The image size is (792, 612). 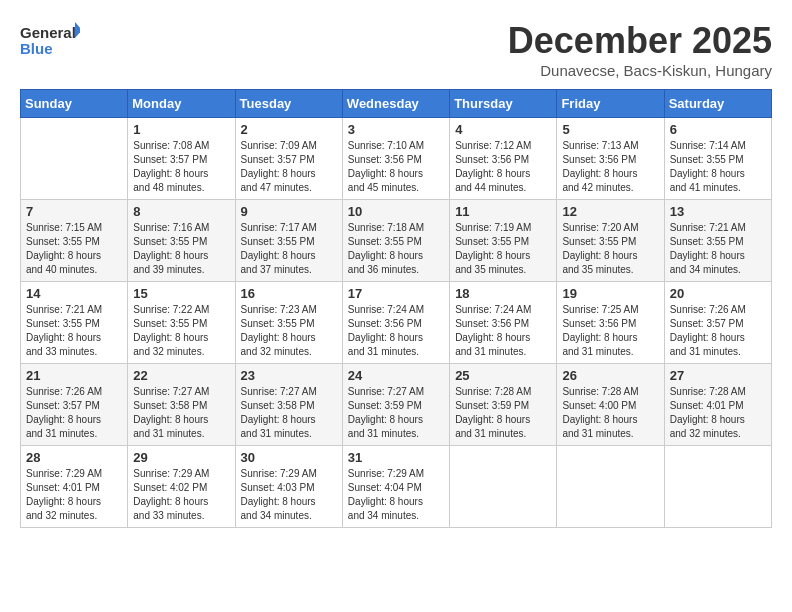 What do you see at coordinates (718, 241) in the screenshot?
I see `calendar-cell: 13Sunrise: 7:21 AM Sunset: 3:55 PM Dayli…` at bounding box center [718, 241].